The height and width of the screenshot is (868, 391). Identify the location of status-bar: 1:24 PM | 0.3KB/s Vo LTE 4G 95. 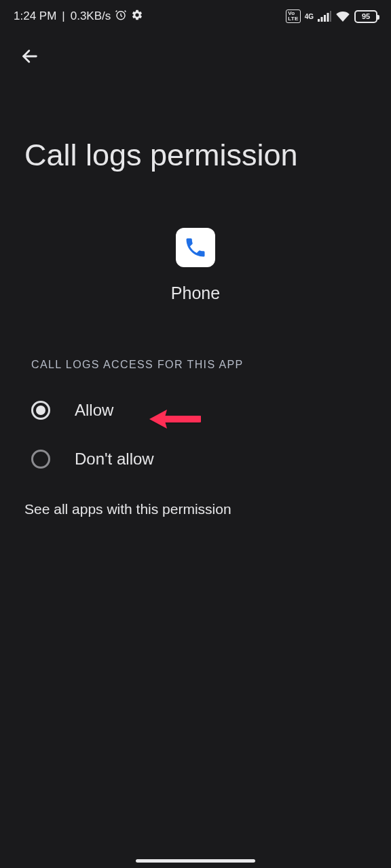
(196, 16).